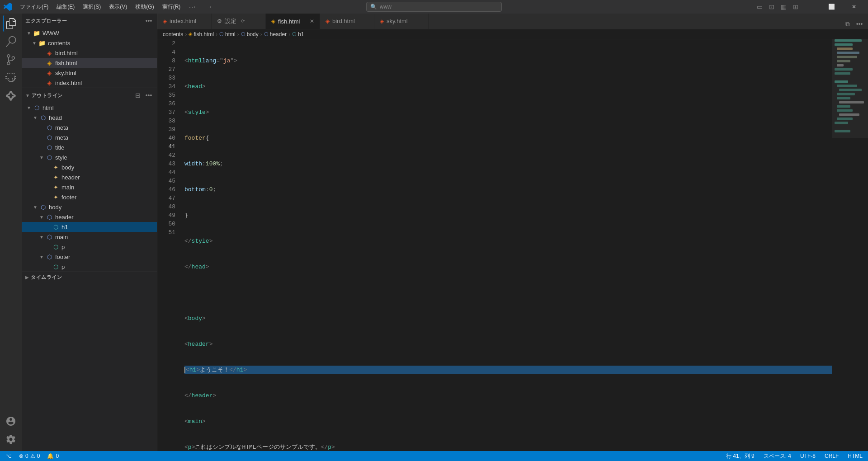  Describe the element at coordinates (46, 21) in the screenshot. I see `explorer-title: エクスプローラー` at that location.